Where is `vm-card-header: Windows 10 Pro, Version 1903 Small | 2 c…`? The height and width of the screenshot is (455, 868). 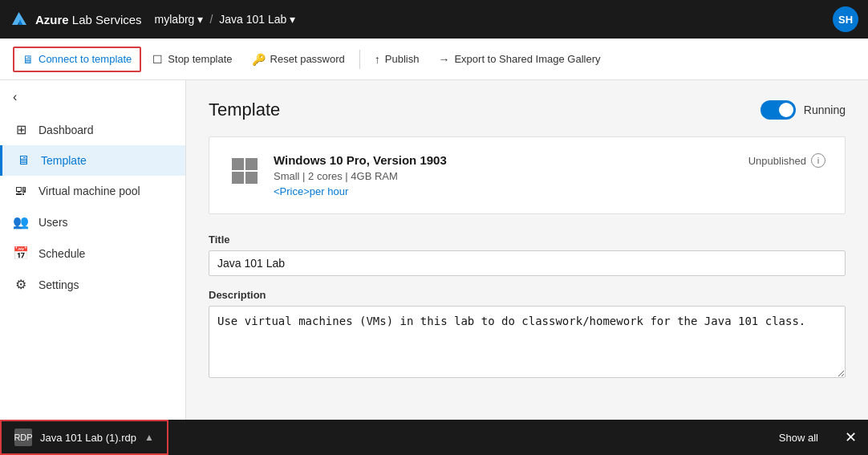 vm-card-header: Windows 10 Pro, Version 1903 Small | 2 c… is located at coordinates (527, 175).